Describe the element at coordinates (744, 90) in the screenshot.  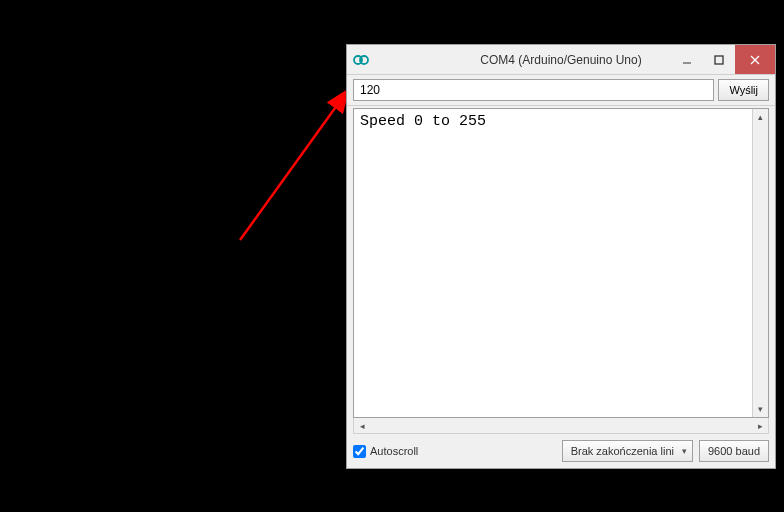
I see `send-button: Wyślij` at that location.